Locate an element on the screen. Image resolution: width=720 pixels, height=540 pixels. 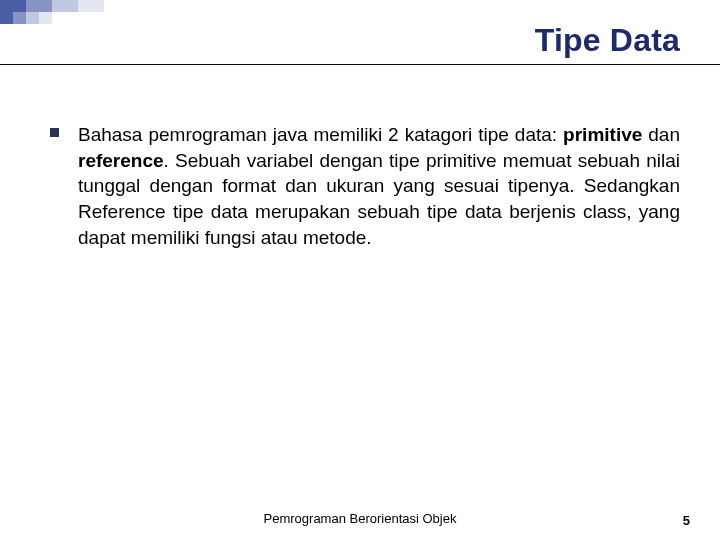
page-number: 5 is located at coordinates (686, 520).